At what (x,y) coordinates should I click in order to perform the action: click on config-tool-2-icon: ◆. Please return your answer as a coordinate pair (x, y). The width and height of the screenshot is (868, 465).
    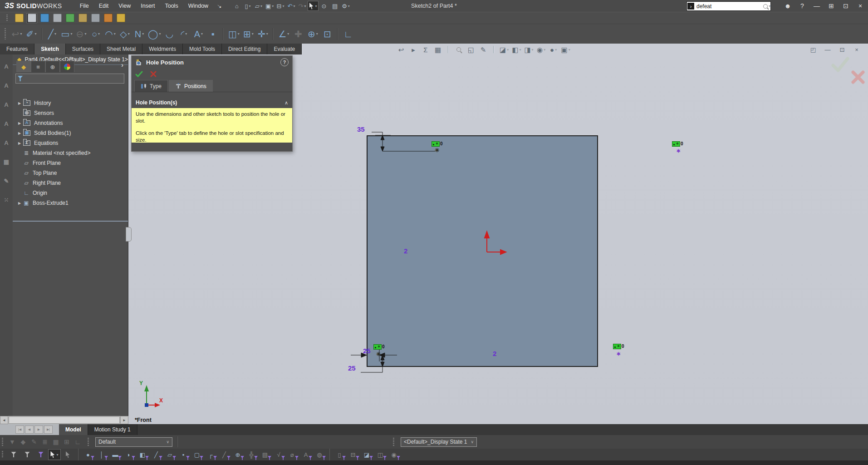
    Looking at the image, I should click on (23, 442).